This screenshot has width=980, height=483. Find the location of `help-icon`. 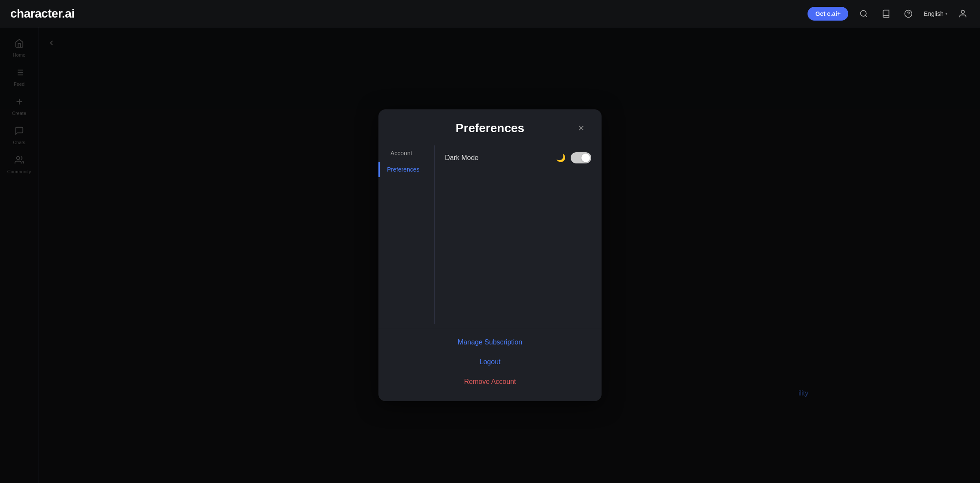

help-icon is located at coordinates (908, 14).